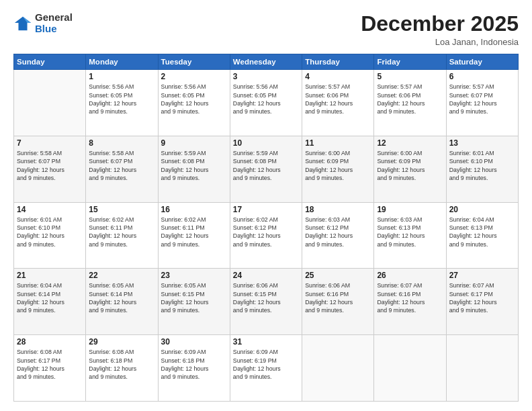 The width and height of the screenshot is (532, 411). I want to click on table-row: 19Sunrise: 6:03 AMSunset: 6:13 PMDayligh…, so click(410, 235).